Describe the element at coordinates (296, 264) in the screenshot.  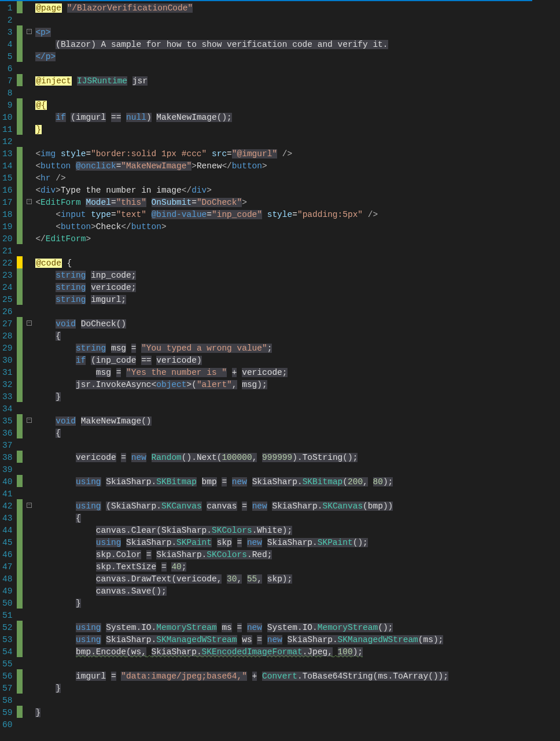
I see `code-line: @code {` at that location.